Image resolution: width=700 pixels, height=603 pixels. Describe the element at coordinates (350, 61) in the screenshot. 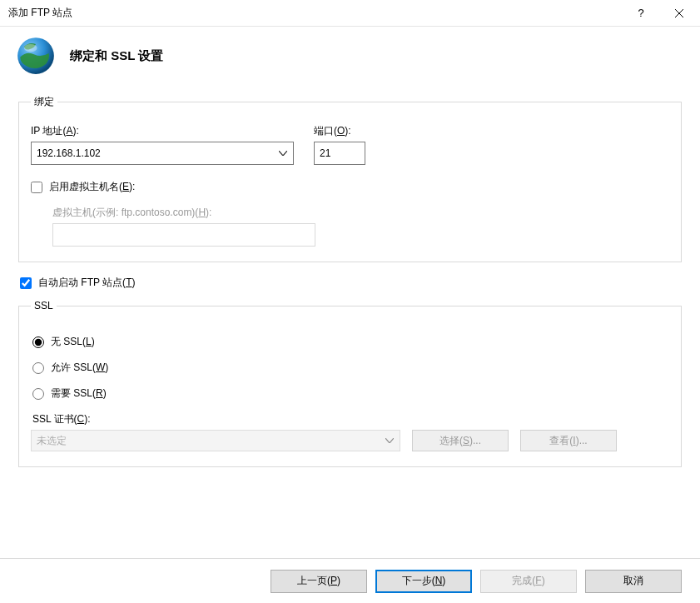

I see `wizard-header: 绑定和 SSL 设置` at that location.